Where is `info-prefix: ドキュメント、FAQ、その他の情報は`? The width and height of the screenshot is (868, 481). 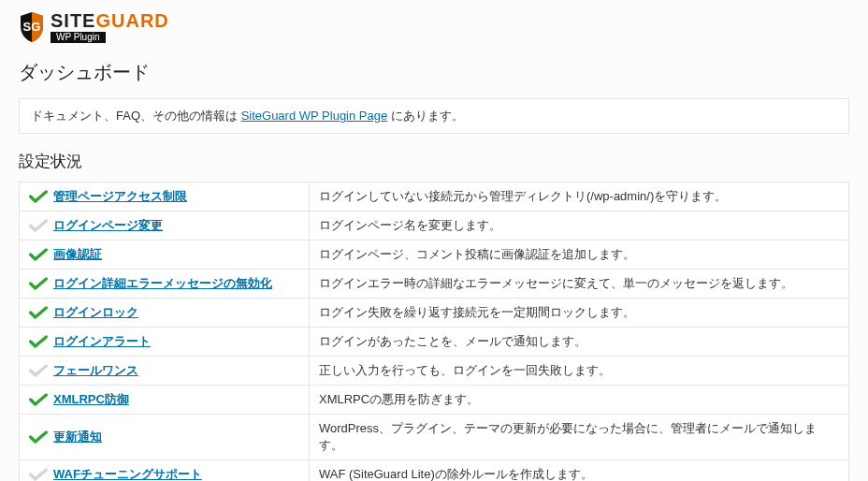 info-prefix: ドキュメント、FAQ、その他の情報は is located at coordinates (137, 116).